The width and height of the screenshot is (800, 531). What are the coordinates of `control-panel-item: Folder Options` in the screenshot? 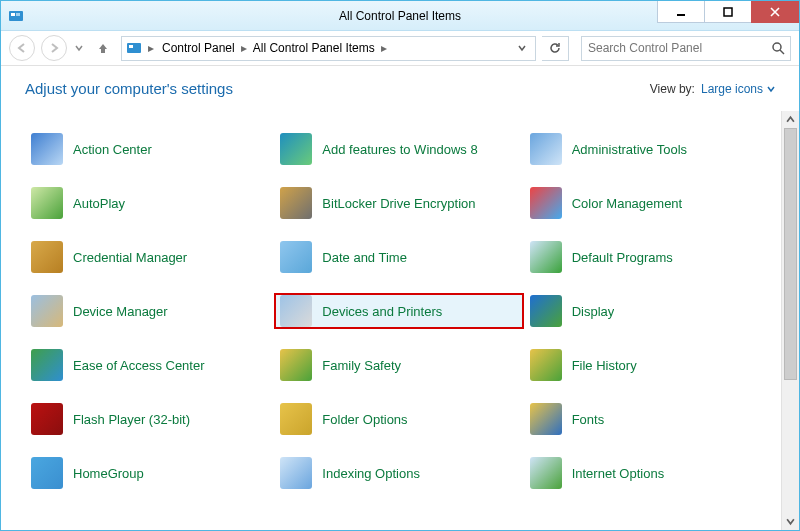 It's located at (398, 419).